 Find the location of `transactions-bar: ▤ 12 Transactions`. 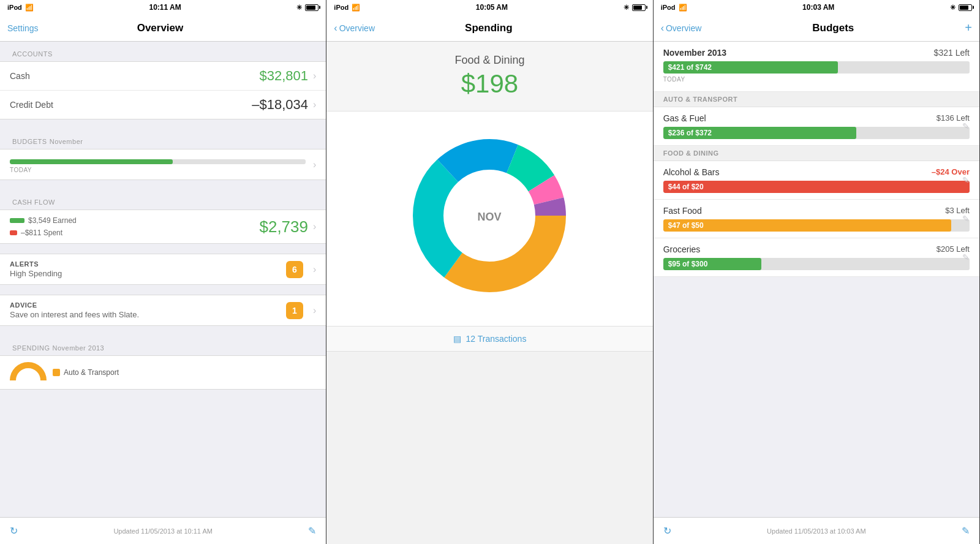

transactions-bar: ▤ 12 Transactions is located at coordinates (489, 339).